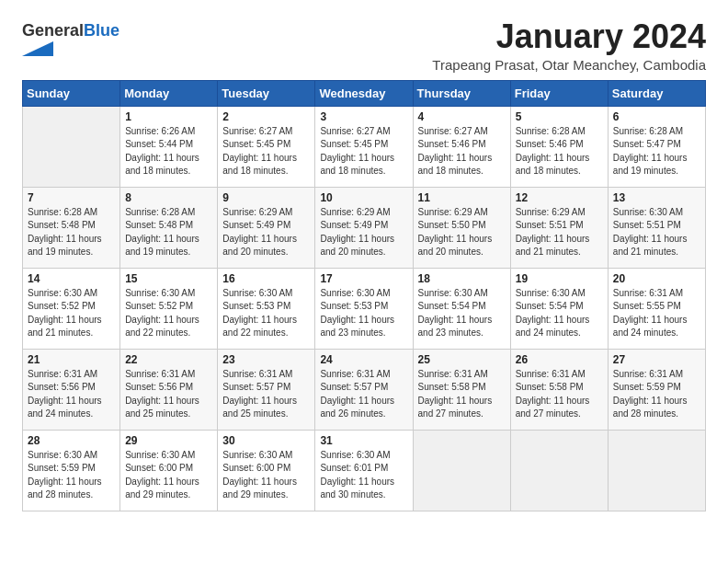  I want to click on calendar-subtitle: Trapeang Prasat, Otar Meanchey, Cambodia, so click(569, 64).